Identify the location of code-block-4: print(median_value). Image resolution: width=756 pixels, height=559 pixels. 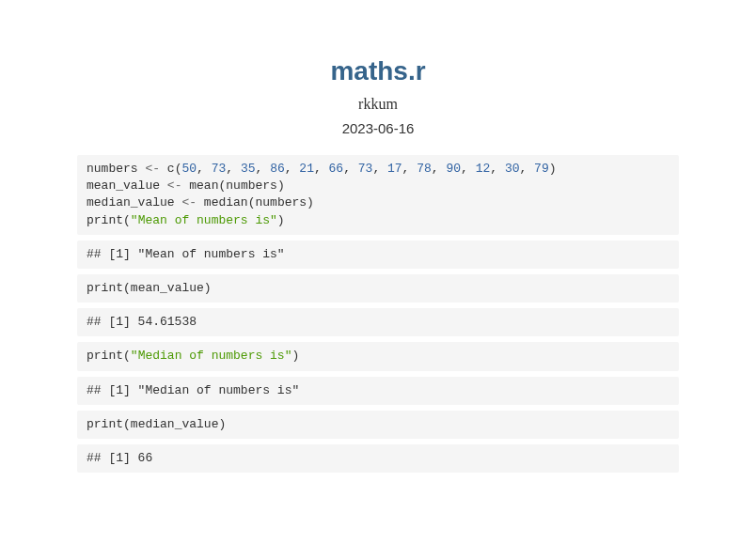
(378, 425).